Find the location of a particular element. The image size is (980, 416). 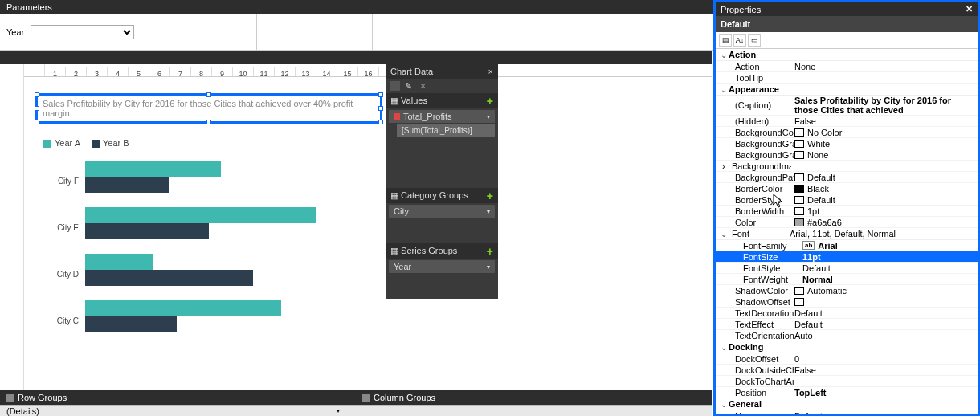

property-row: ToolTip is located at coordinates (847, 78).